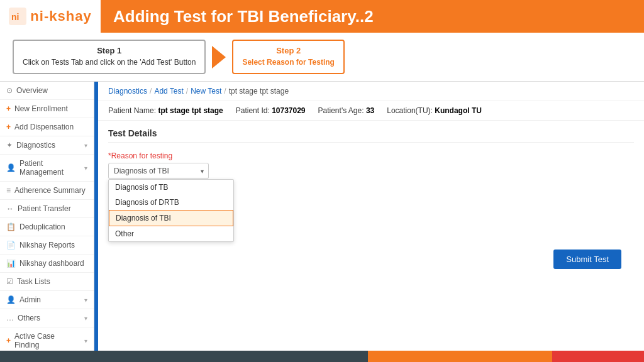 The image size is (644, 362). What do you see at coordinates (288, 62) in the screenshot?
I see `step2-desc: Select Reason for Testing` at bounding box center [288, 62].